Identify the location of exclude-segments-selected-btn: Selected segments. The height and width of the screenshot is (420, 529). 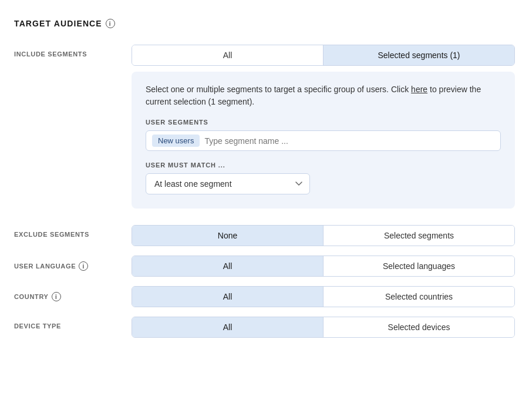
(419, 236).